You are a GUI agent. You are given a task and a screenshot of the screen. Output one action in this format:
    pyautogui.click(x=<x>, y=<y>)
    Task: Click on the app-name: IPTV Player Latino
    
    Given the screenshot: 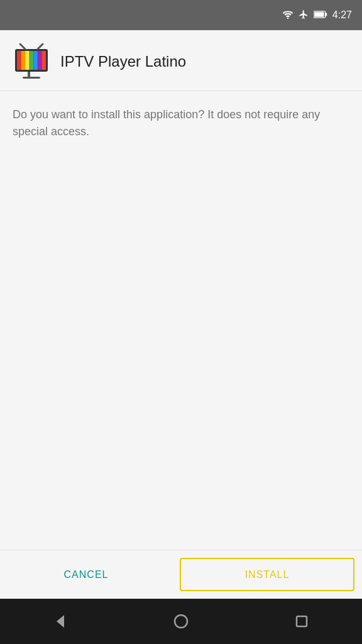 What is the action you would take?
    pyautogui.click(x=123, y=62)
    